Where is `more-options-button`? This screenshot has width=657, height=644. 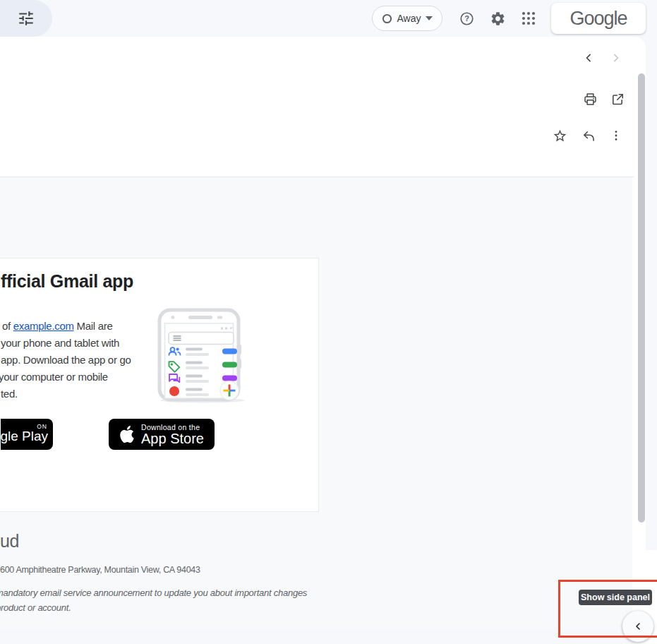
more-options-button is located at coordinates (616, 136).